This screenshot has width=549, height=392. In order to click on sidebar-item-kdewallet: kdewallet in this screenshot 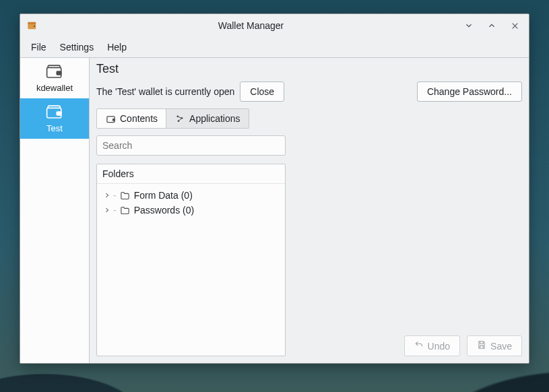, I will do `click(55, 78)`.